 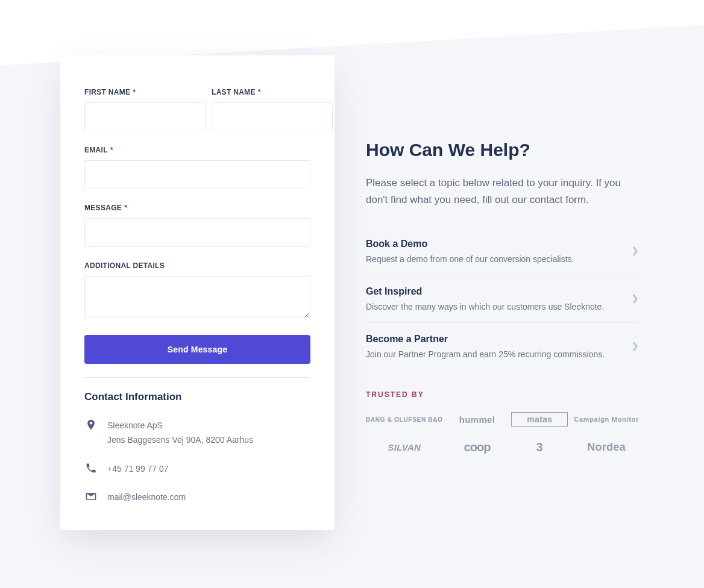 I want to click on help-link-title: Get Inspired, so click(x=485, y=292).